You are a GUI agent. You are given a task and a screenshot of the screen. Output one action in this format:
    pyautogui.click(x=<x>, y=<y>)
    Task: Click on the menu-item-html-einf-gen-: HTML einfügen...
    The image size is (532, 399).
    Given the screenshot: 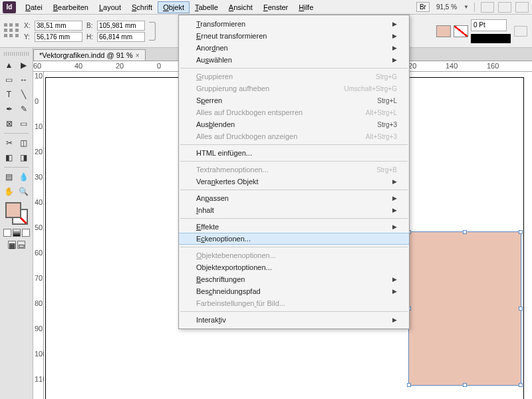 What is the action you would take?
    pyautogui.click(x=294, y=153)
    